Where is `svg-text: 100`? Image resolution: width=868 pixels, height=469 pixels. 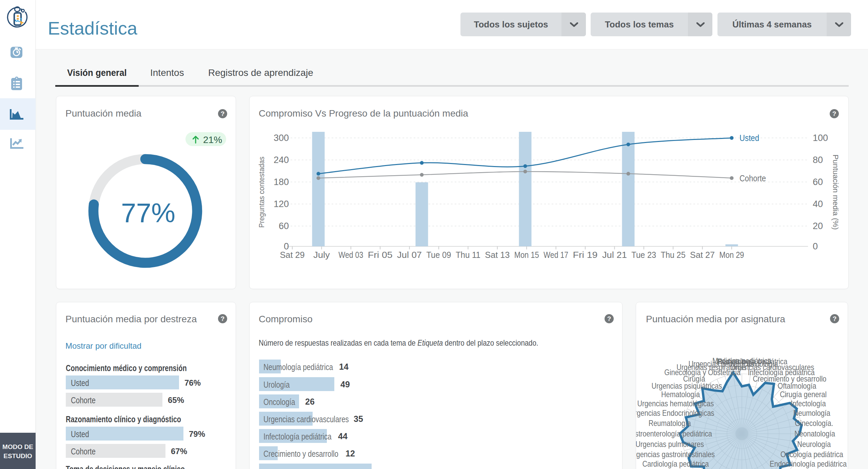
svg-text: 100 is located at coordinates (821, 138).